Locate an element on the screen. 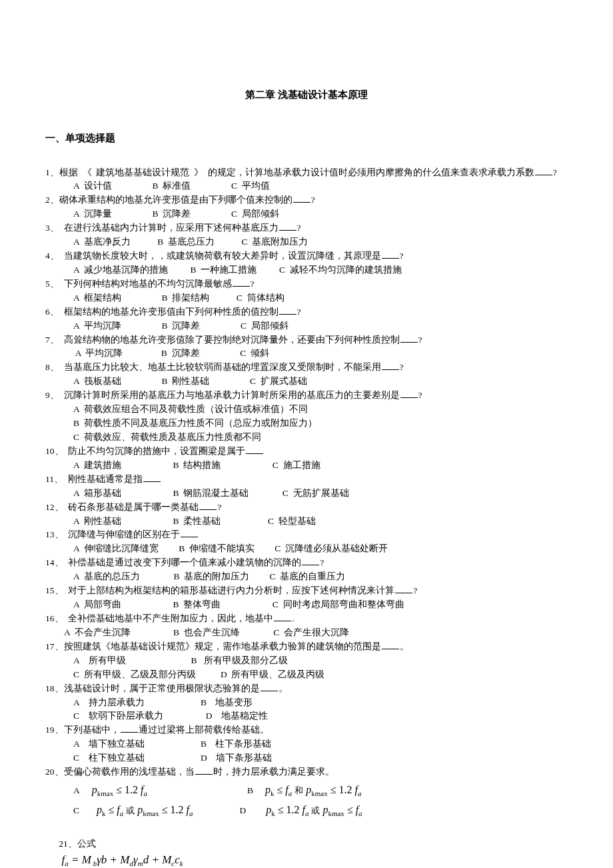 The width and height of the screenshot is (613, 868). option-b: B 一种施工措施 is located at coordinates (224, 269).